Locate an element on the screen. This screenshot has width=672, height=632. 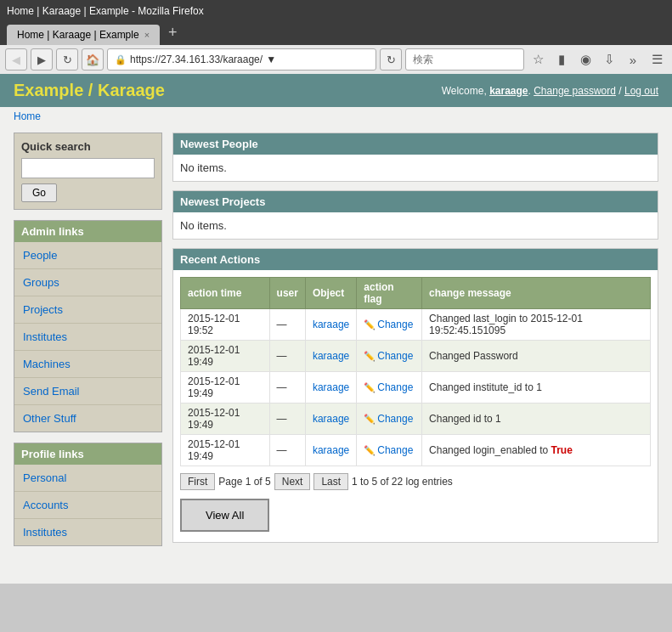
url-dropdown-icon: ▼ is located at coordinates (271, 59).